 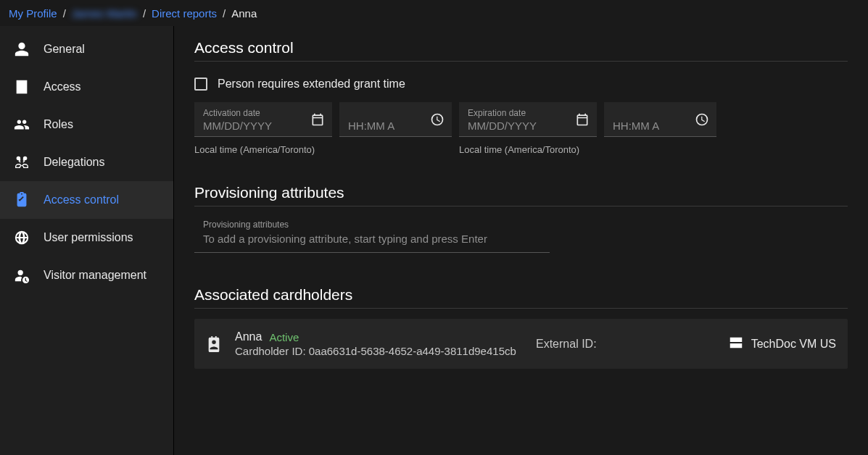 What do you see at coordinates (372, 235) in the screenshot?
I see `provisioning-attributes-input: Provisioning attributes To add a provisi…` at bounding box center [372, 235].